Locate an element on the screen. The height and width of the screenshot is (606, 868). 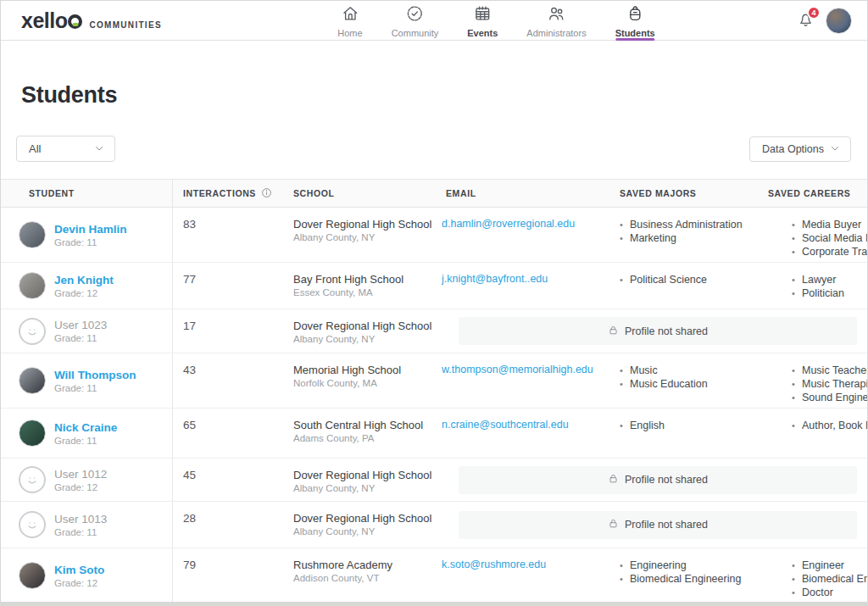
saved-careers-list: Media BuyerSocial Media ManagerCorporate… is located at coordinates (815, 238).